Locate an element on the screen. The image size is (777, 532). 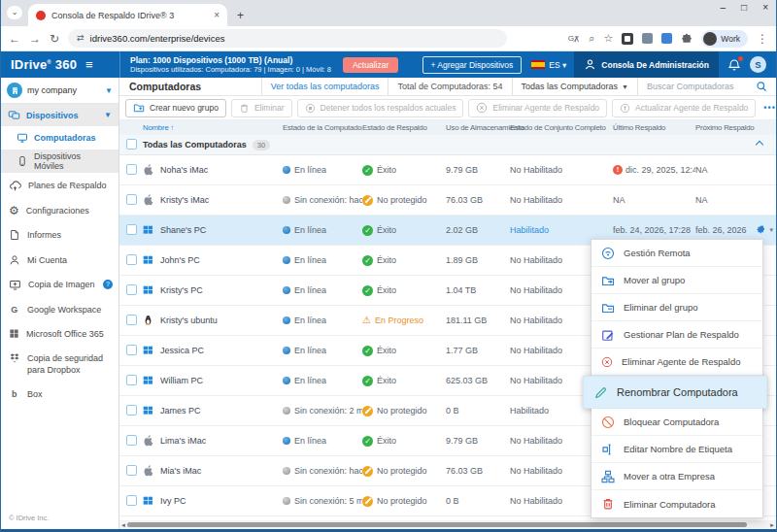
window-maximize-button: □ is located at coordinates (744, 8).